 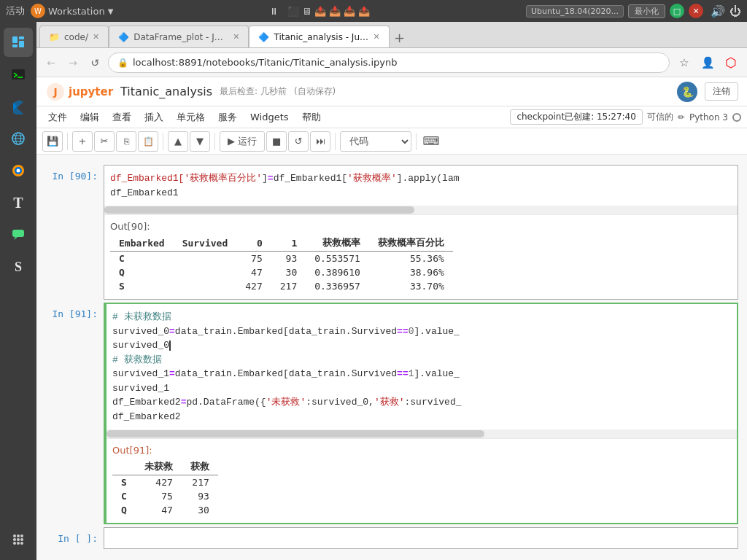 I want to click on bookmark-icon: ☆, so click(x=684, y=63).